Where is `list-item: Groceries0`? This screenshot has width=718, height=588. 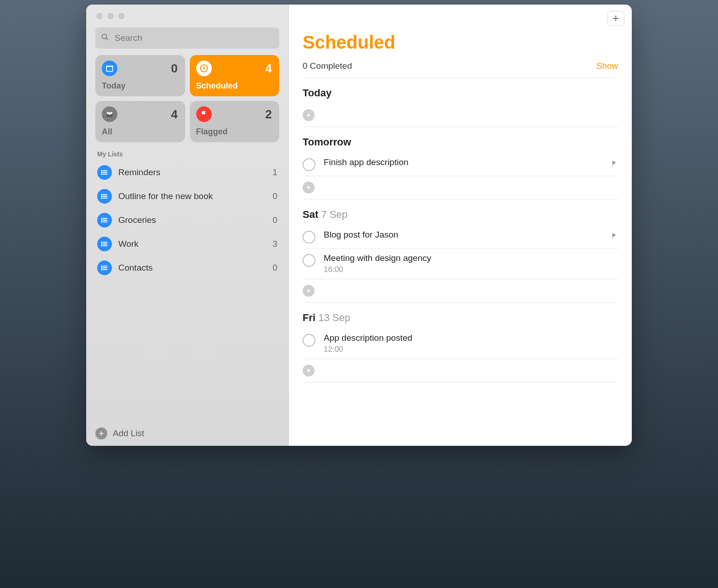 list-item: Groceries0 is located at coordinates (187, 220).